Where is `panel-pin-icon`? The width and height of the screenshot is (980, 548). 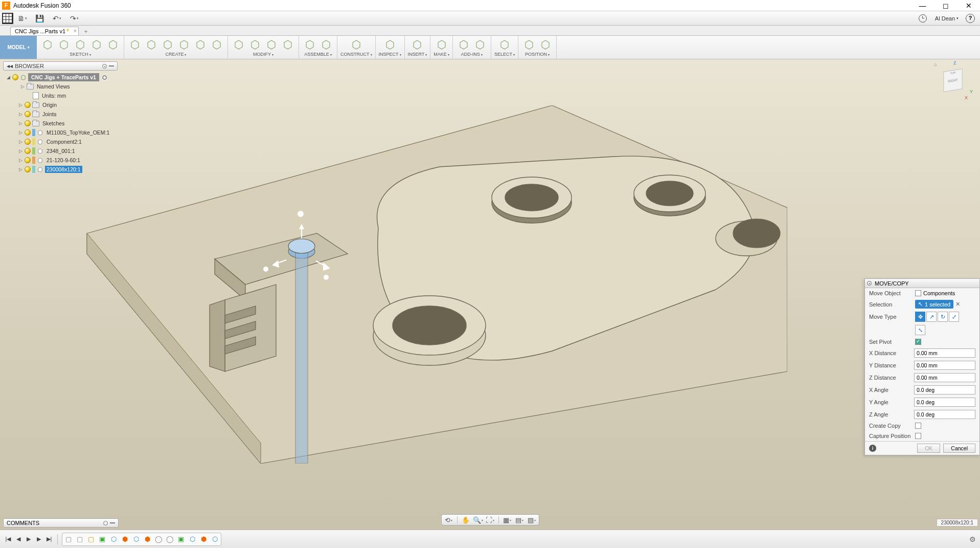
panel-pin-icon is located at coordinates (869, 283).